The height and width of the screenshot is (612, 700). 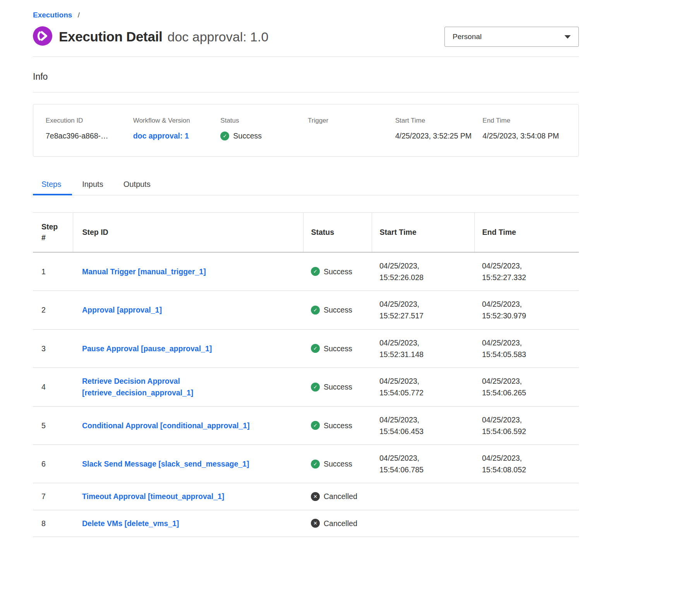 What do you see at coordinates (188, 232) in the screenshot?
I see `column-header-step-id: Step ID` at bounding box center [188, 232].